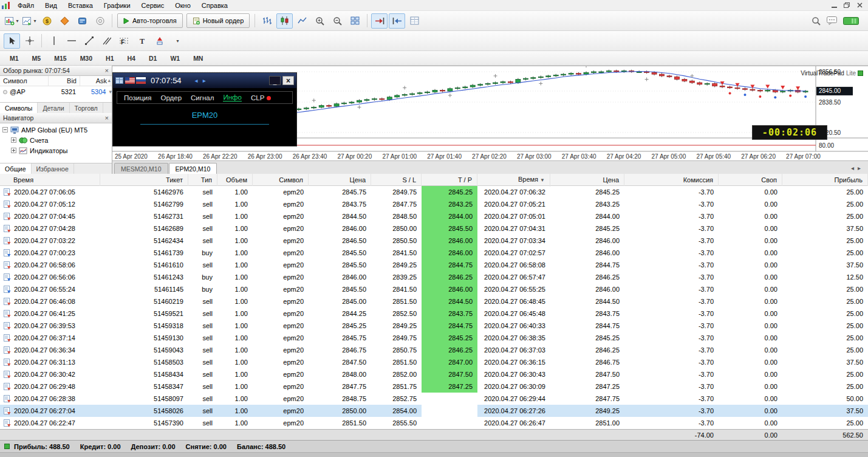 The image size is (868, 457). I want to click on history-row: 2020.04.27 06:58:0651461610sell1.00epm20…, so click(434, 265).